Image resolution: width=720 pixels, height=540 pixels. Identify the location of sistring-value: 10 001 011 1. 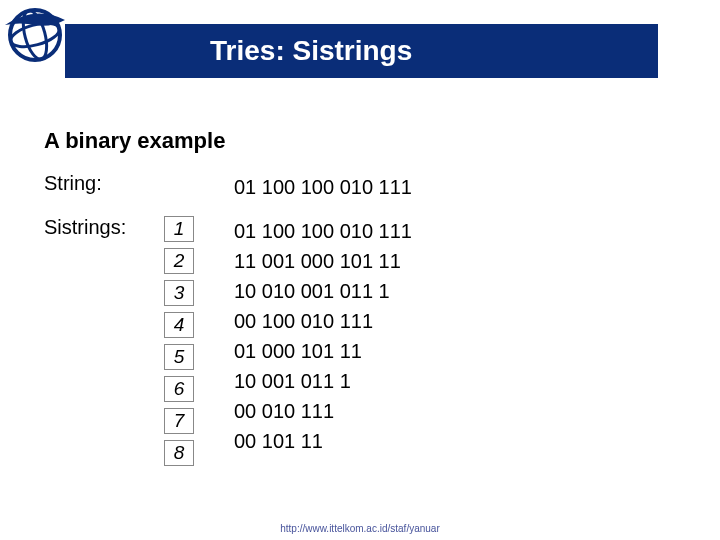
(323, 381).